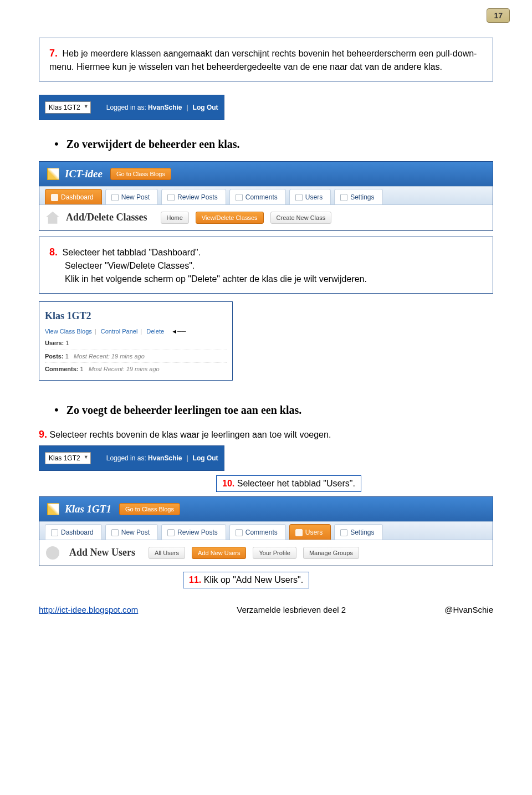  I want to click on page-number-badge: 17, so click(498, 16).